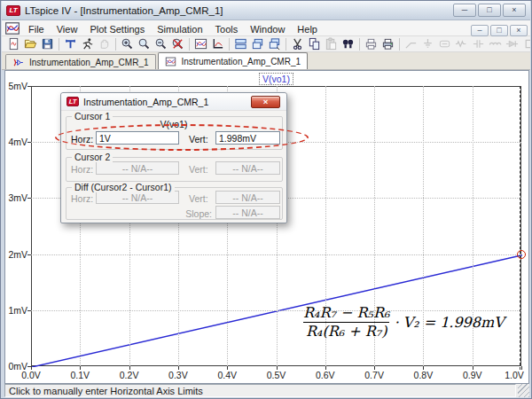  I want to click on minimize-button: ─, so click(465, 11).